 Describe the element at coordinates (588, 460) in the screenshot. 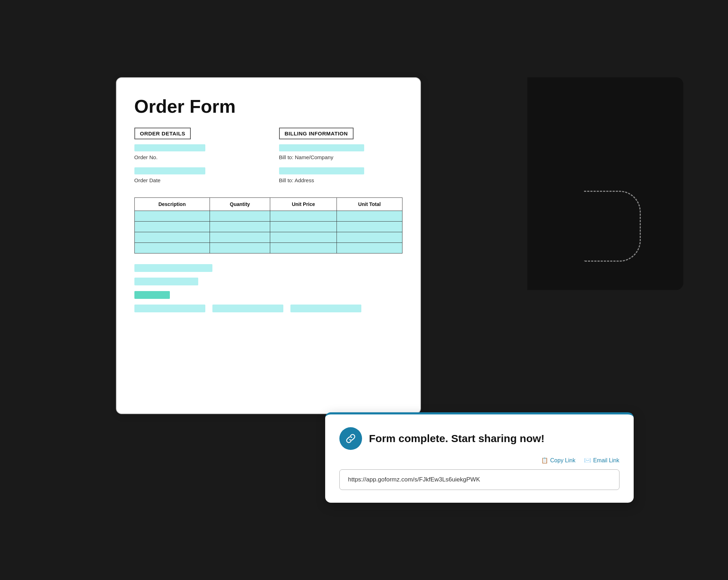

I see `email-icon: ✉️` at that location.